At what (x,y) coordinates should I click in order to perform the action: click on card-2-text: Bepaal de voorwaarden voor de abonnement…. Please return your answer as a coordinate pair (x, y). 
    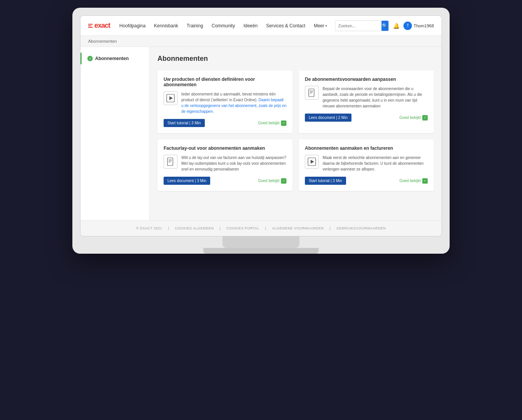
    Looking at the image, I should click on (375, 97).